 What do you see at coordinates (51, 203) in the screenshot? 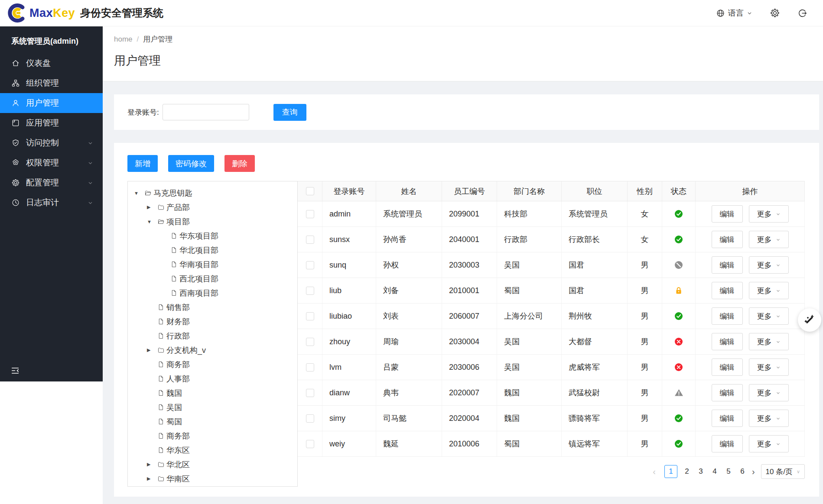
I see `sidebar-item-audit: 日志审计` at bounding box center [51, 203].